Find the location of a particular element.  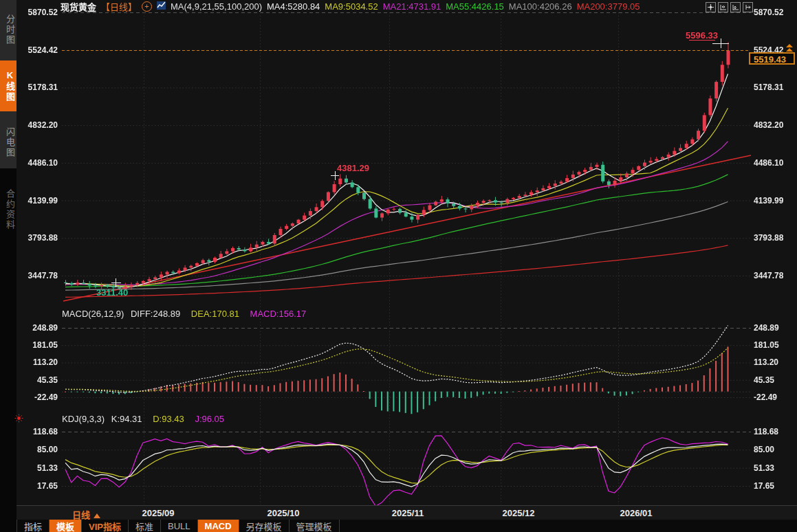

sidebar-item-kline-chart: K线图 is located at coordinates (8, 86).